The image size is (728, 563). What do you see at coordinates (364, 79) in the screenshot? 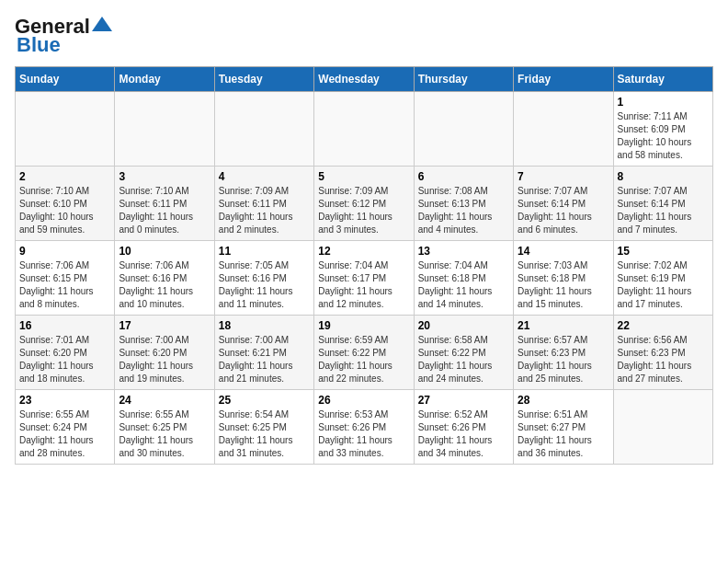
I see `day-of-week-header: Wednesday` at bounding box center [364, 79].